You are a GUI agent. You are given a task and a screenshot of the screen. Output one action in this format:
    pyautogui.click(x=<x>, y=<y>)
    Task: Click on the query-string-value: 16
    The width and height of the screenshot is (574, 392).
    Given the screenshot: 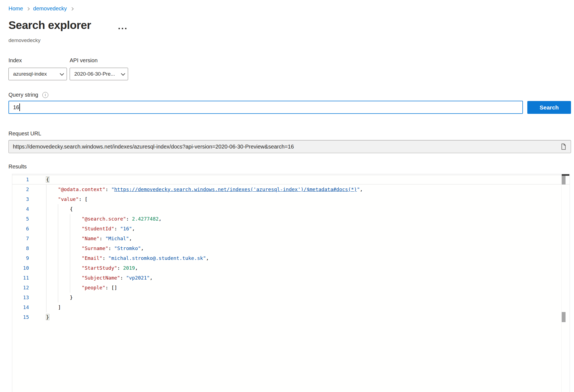 What is the action you would take?
    pyautogui.click(x=16, y=108)
    